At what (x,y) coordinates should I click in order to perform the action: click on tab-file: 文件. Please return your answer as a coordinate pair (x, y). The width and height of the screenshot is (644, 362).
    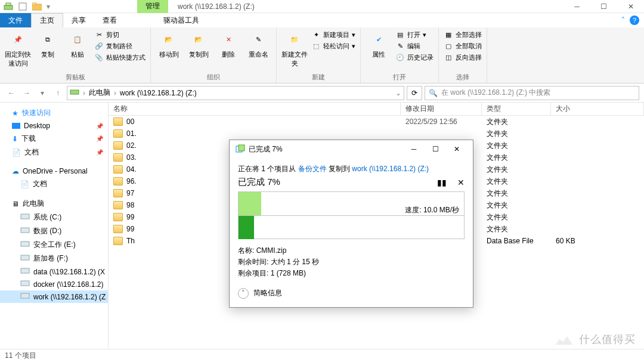
    Looking at the image, I should click on (16, 20).